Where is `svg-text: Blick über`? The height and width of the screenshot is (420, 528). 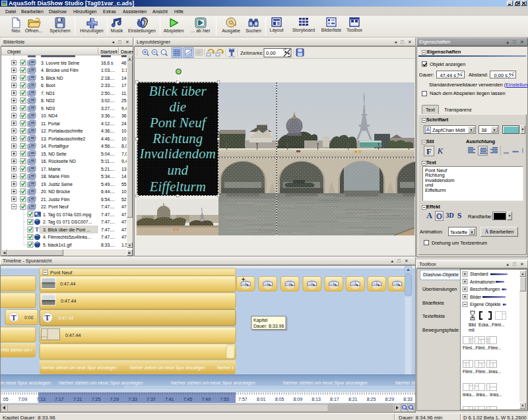 svg-text: Blick über is located at coordinates (178, 91).